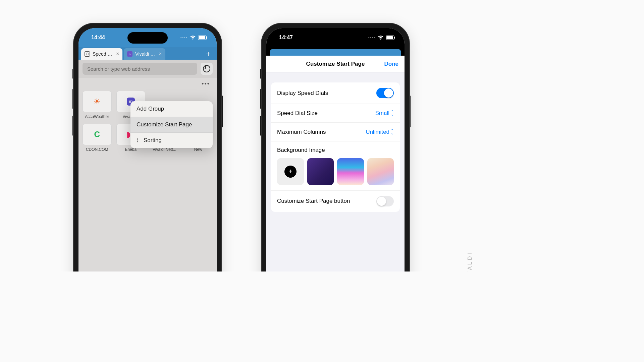 The width and height of the screenshot is (644, 362). What do you see at coordinates (335, 201) in the screenshot?
I see `setting-customize-button: Customize Start Page button` at bounding box center [335, 201].